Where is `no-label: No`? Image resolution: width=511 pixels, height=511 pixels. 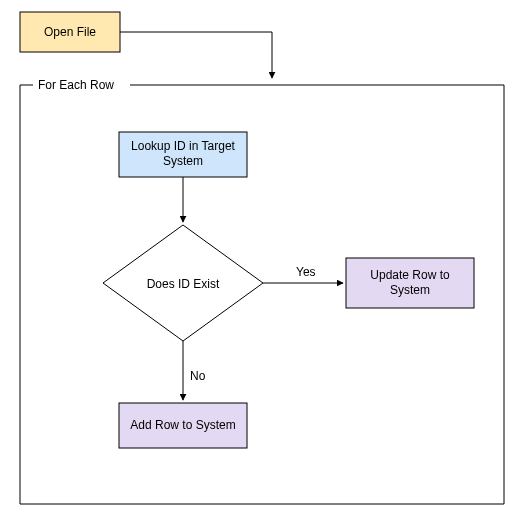
no-label: No is located at coordinates (198, 376).